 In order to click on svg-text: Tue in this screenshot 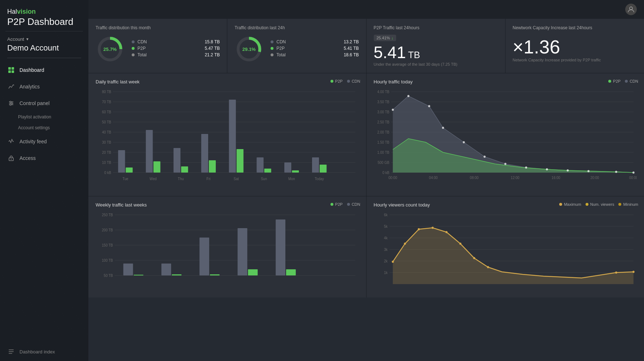, I will do `click(126, 179)`.